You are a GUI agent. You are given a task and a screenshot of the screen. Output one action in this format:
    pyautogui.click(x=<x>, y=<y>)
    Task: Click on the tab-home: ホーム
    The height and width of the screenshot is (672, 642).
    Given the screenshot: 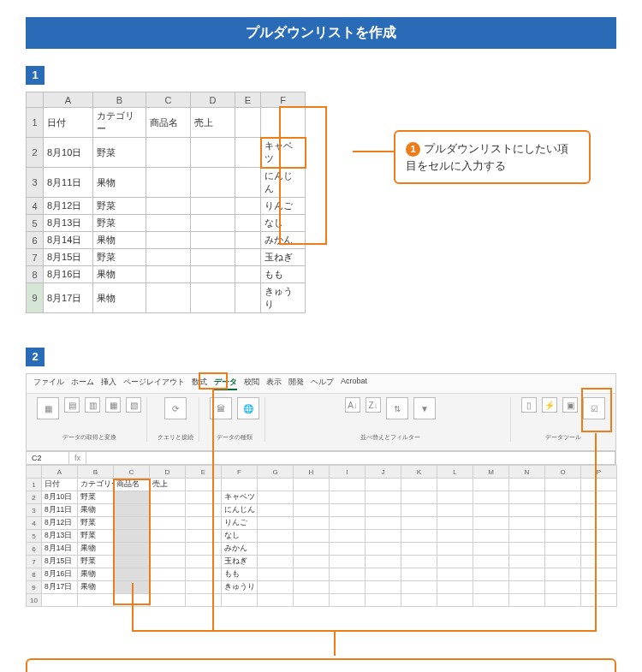 What is the action you would take?
    pyautogui.click(x=82, y=384)
    